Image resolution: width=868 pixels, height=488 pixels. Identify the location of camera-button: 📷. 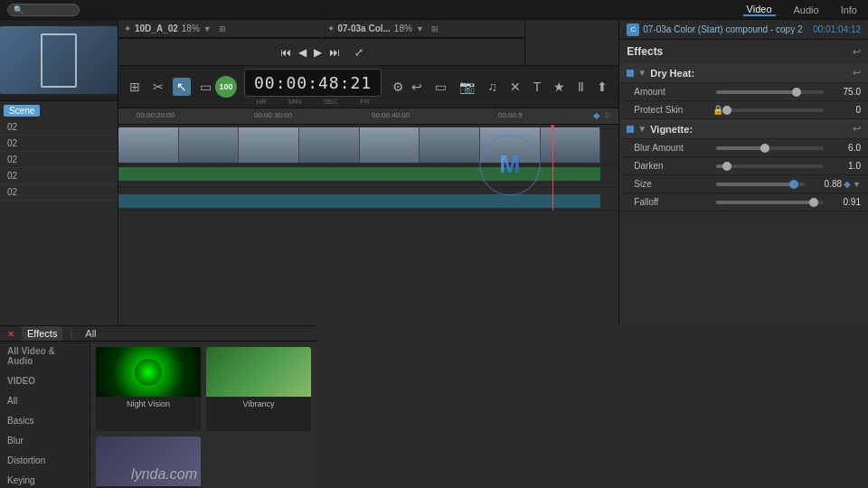
(467, 87).